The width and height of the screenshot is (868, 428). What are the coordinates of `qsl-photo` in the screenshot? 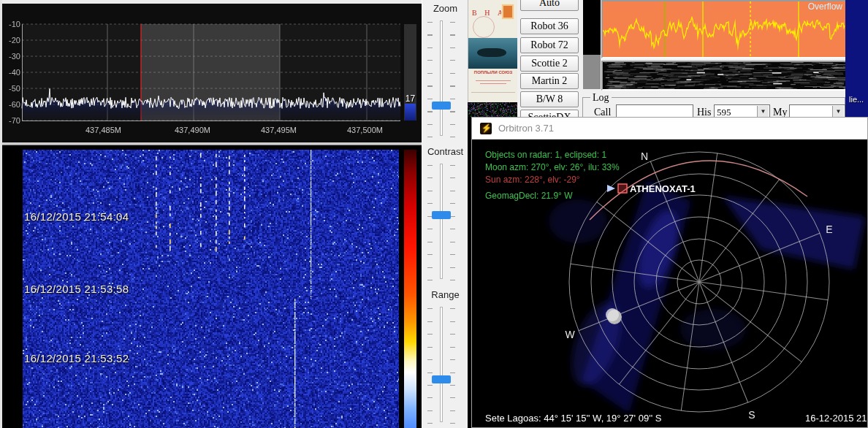 It's located at (492, 53).